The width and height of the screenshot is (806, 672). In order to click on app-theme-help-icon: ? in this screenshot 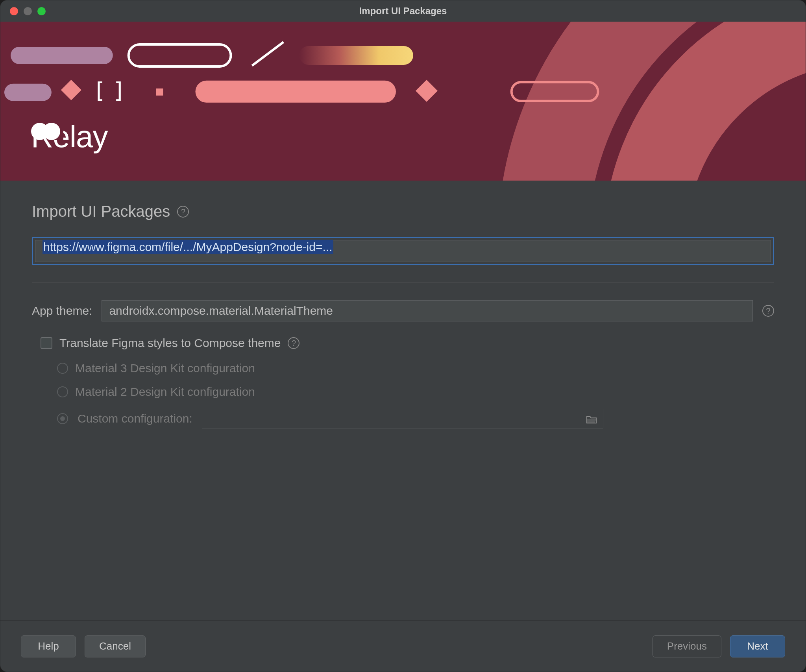, I will do `click(768, 311)`.